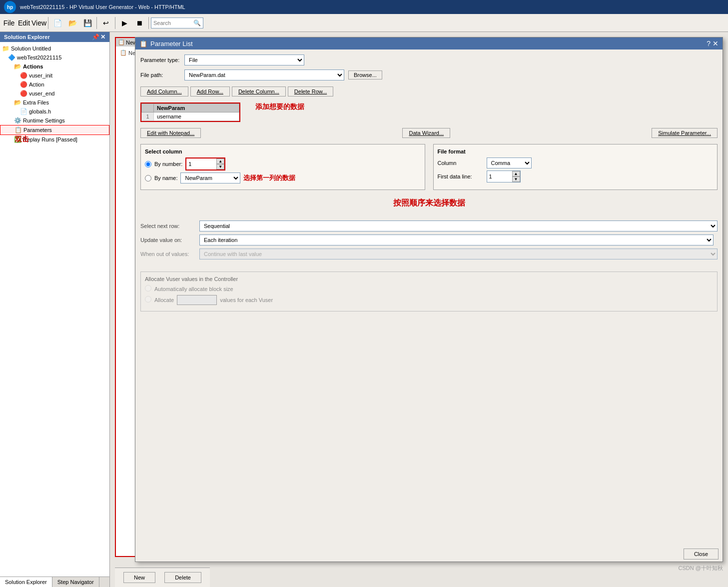 The width and height of the screenshot is (728, 587). I want to click on tree-solution-untitled: 📁 Solution Untitled, so click(55, 48).